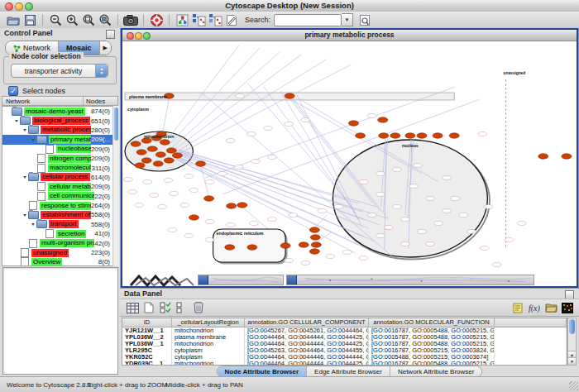  Describe the element at coordinates (147, 344) in the screenshot. I see `table-cell: YPL036W__1` at that location.